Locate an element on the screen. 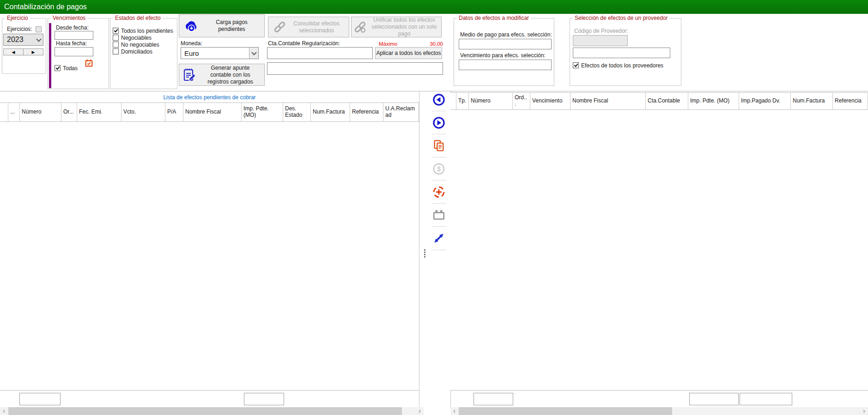 This screenshot has width=868, height=415. group-vencimientos: Vencimientos Desde fecha: Hasta fecha: T… is located at coordinates (79, 54).